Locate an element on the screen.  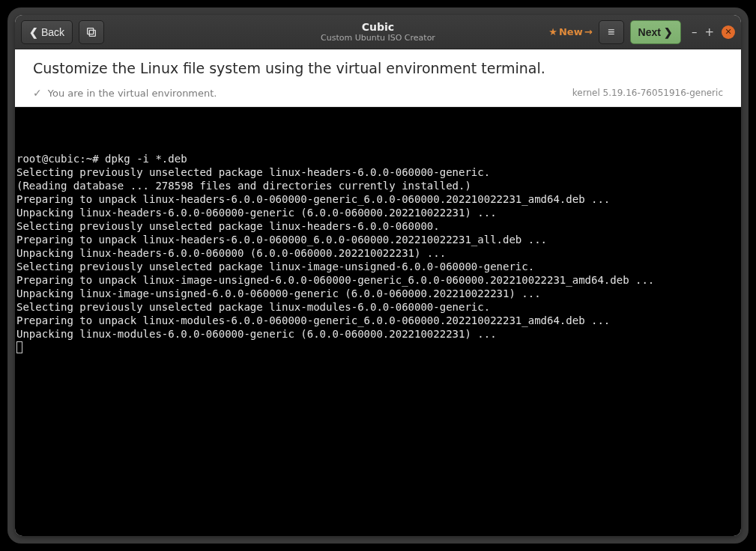
terminal-output-line: Unpacking linux-headers-6.0.0-060000-gen… is located at coordinates (378, 213).